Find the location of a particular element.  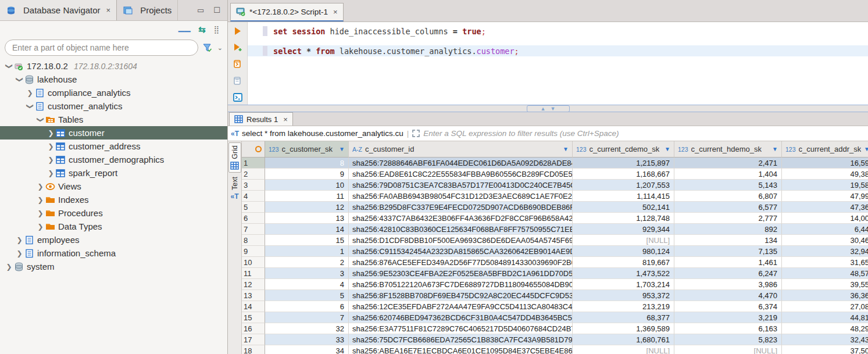

chevron-down-icon: ⌄ is located at coordinates (220, 48).